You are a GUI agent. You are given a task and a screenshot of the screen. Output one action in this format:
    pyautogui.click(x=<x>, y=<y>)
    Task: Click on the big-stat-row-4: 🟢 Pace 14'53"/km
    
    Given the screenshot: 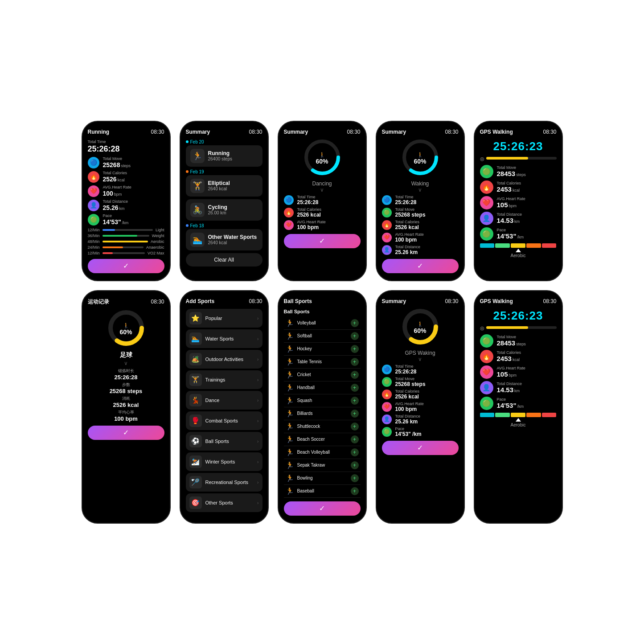 What is the action you would take?
    pyautogui.click(x=518, y=403)
    